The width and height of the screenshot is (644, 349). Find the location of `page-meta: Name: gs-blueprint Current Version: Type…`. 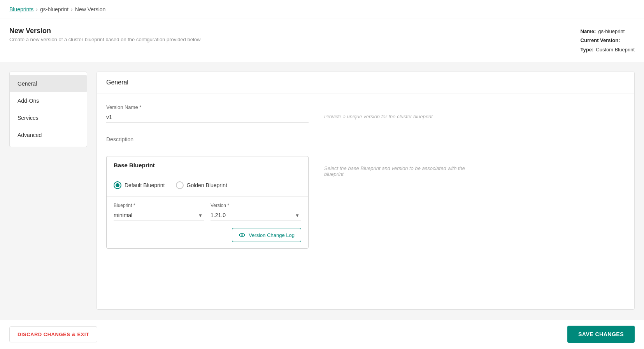

page-meta: Name: gs-blueprint Current Version: Type… is located at coordinates (608, 40).